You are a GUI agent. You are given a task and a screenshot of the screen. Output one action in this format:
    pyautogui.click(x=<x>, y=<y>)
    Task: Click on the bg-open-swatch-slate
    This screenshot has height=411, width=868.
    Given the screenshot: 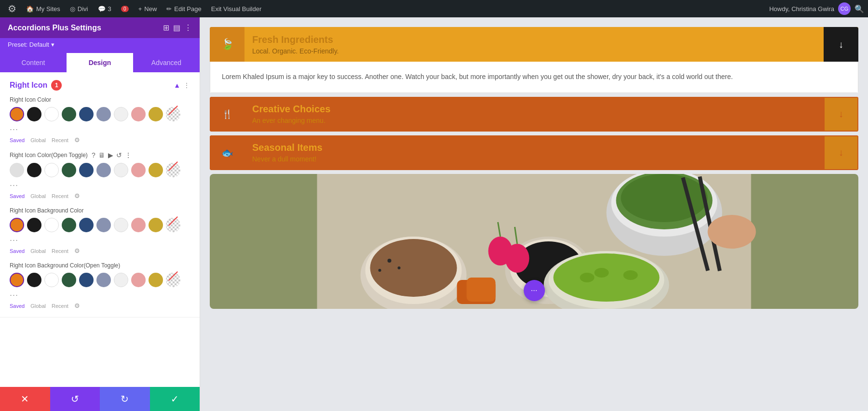 What is the action you would take?
    pyautogui.click(x=104, y=280)
    